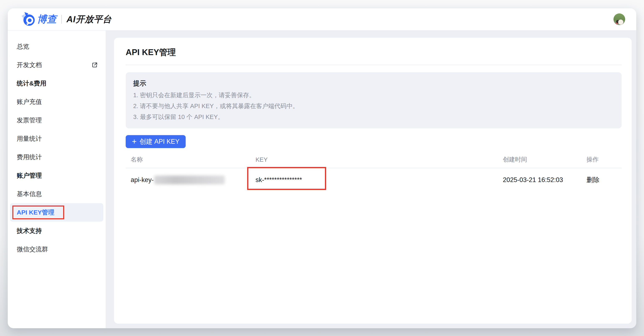 The image size is (644, 336). What do you see at coordinates (374, 65) in the screenshot?
I see `title-divider` at bounding box center [374, 65].